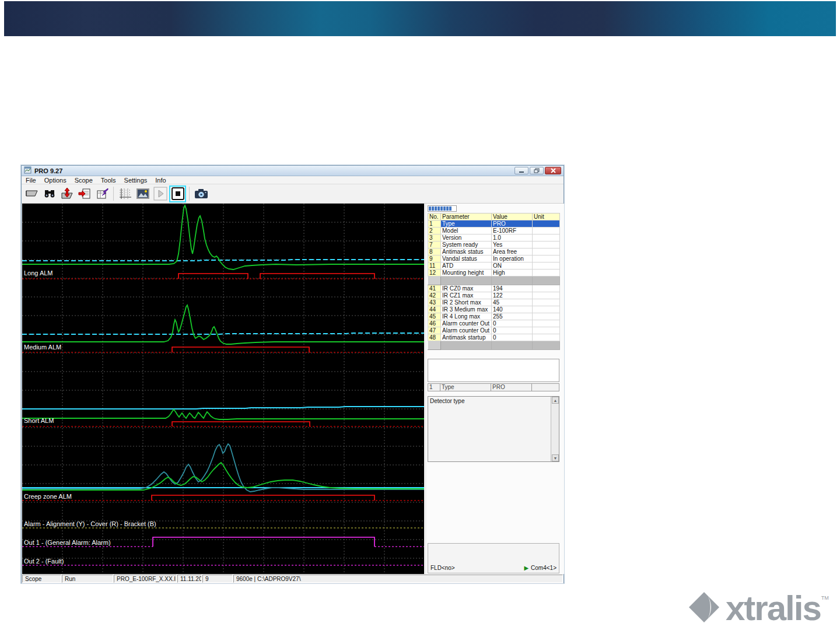  Describe the element at coordinates (512, 231) in the screenshot. I see `param-value: E-100RF` at that location.